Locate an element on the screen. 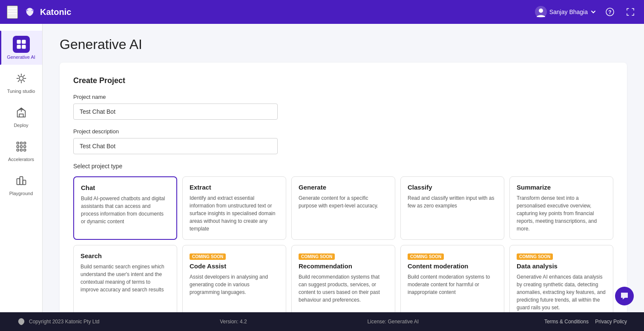 This screenshot has height=331, width=644. project-type-summarize: Summarize Transform dense text into a pe… is located at coordinates (561, 208).